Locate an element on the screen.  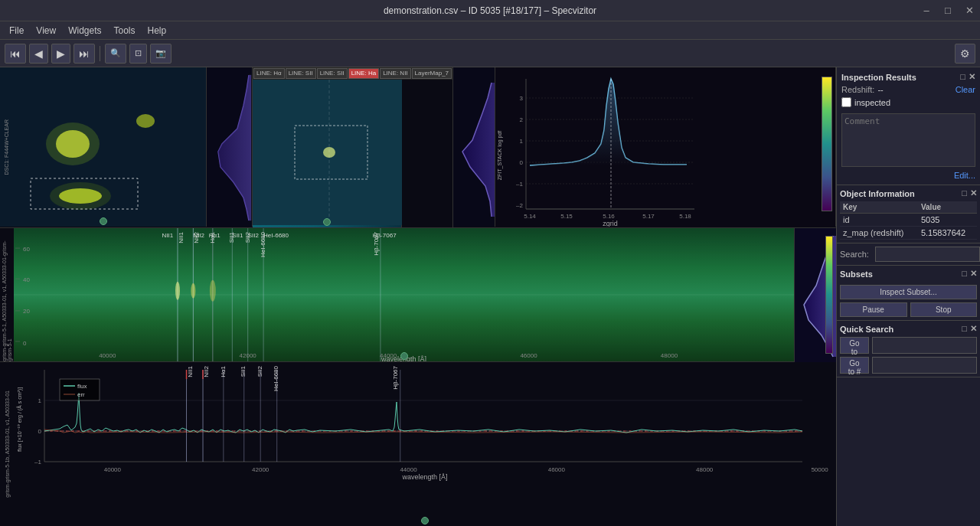
menu-help: Help is located at coordinates (158, 31).